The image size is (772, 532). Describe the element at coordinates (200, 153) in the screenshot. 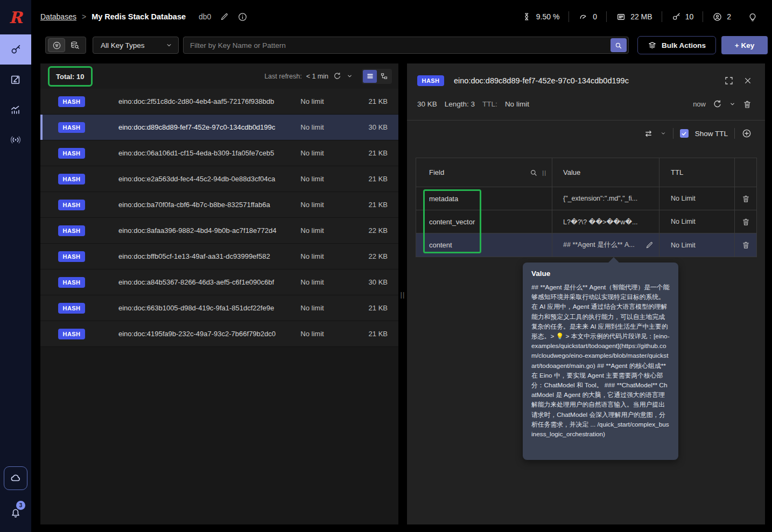

I see `key-name: eino:doc:06a106d1-cf15-4eda-b309-1fa05fe…` at that location.